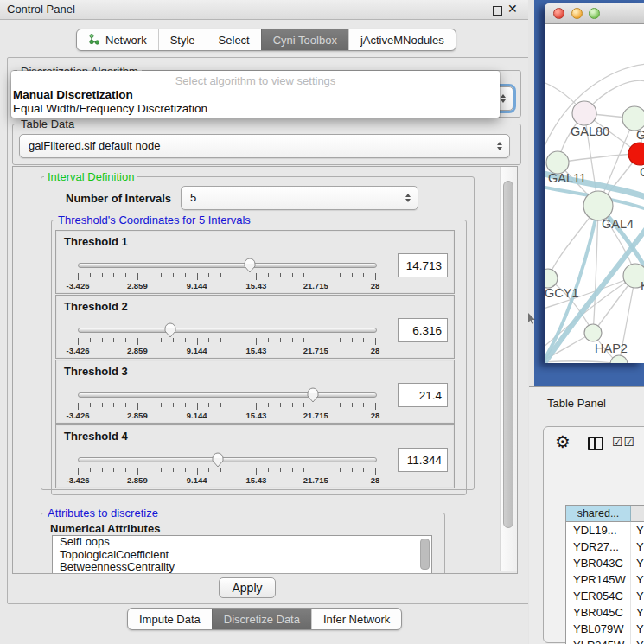  What do you see at coordinates (182, 40) in the screenshot?
I see `tab-style: Style` at bounding box center [182, 40].